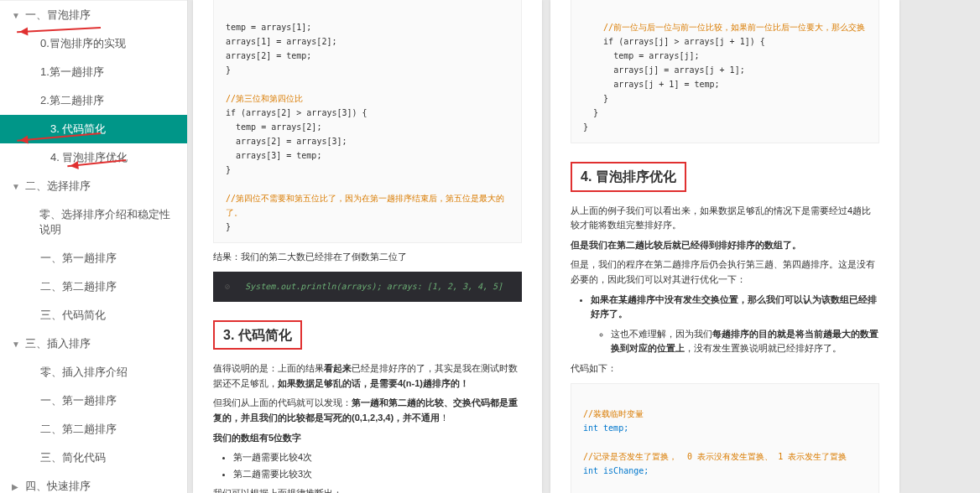 This screenshot has width=980, height=493. Describe the element at coordinates (89, 158) in the screenshot. I see `toc-item-label: 4. 冒泡排序优化` at that location.